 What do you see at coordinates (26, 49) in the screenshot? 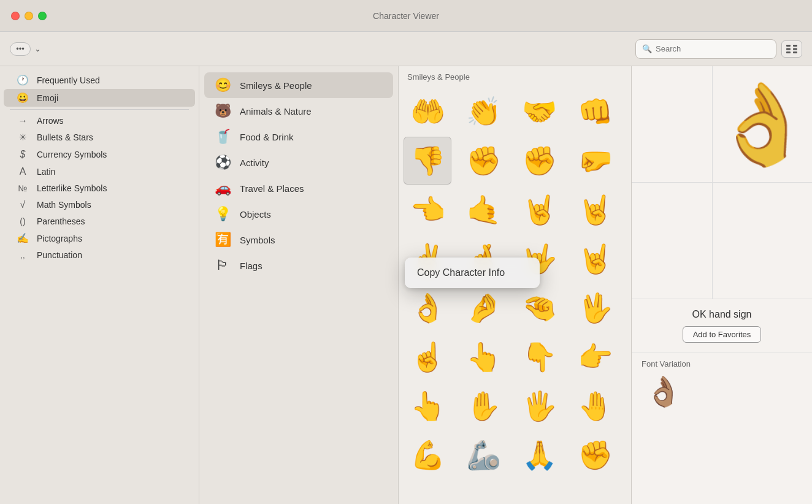
I see `toolbar-left: ••• ⌄` at bounding box center [26, 49].